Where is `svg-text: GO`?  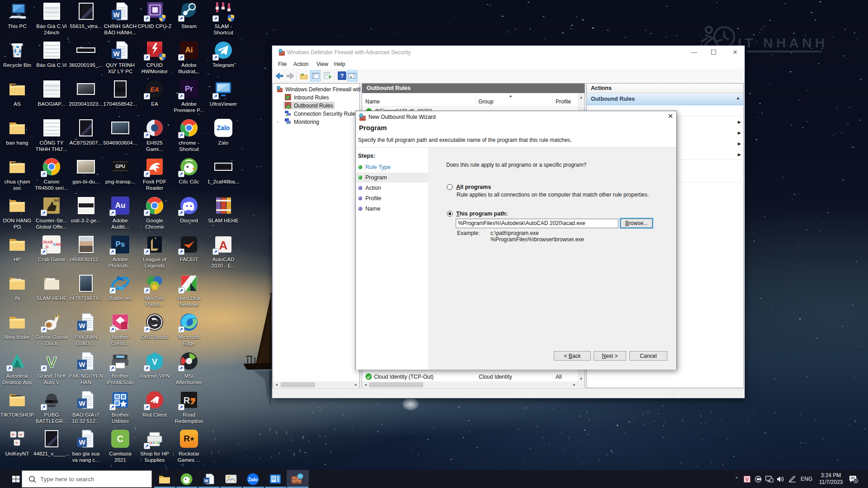
svg-text: GO is located at coordinates (57, 201).